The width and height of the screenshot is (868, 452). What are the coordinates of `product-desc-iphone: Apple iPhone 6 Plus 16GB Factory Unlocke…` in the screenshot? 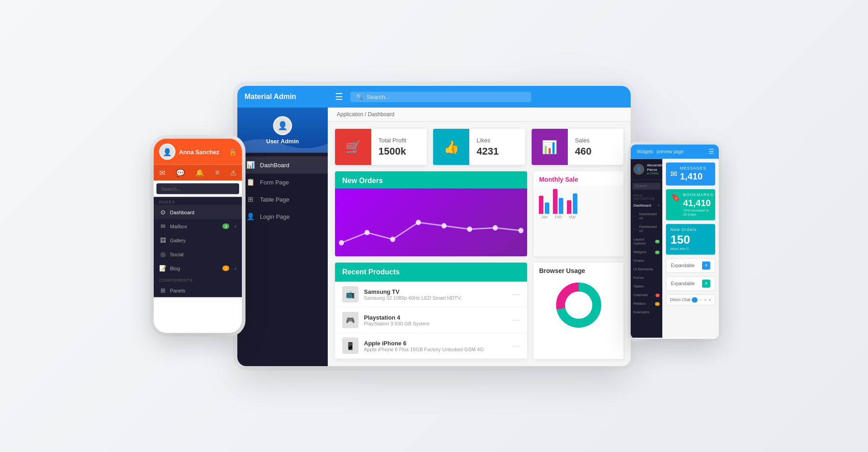 It's located at (438, 349).